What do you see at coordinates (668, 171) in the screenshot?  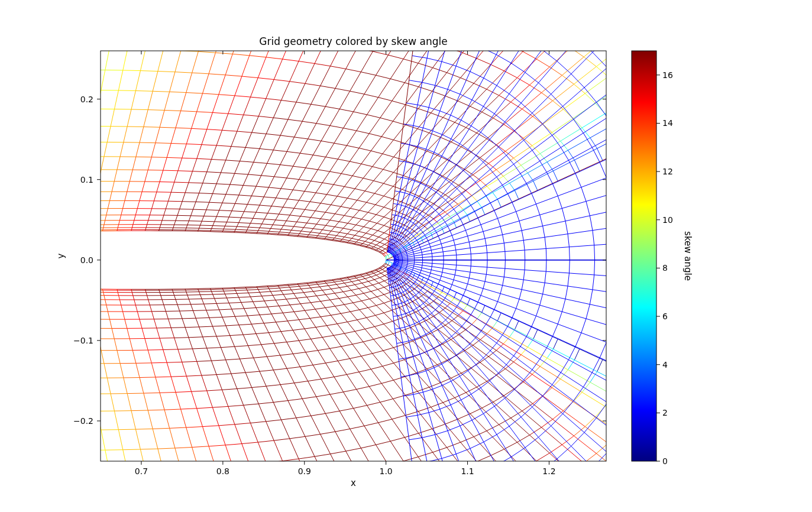 I see `colorbar-tick-label: 12` at bounding box center [668, 171].